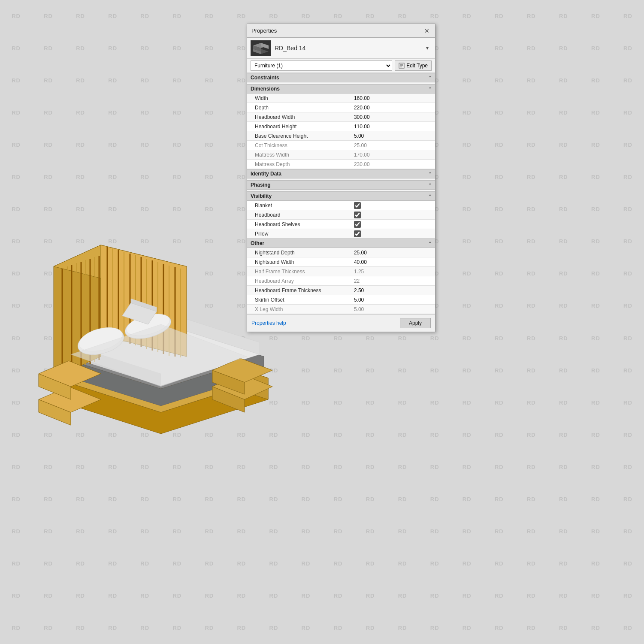  Describe the element at coordinates (264, 31) in the screenshot. I see `panel-title: Properties` at that location.